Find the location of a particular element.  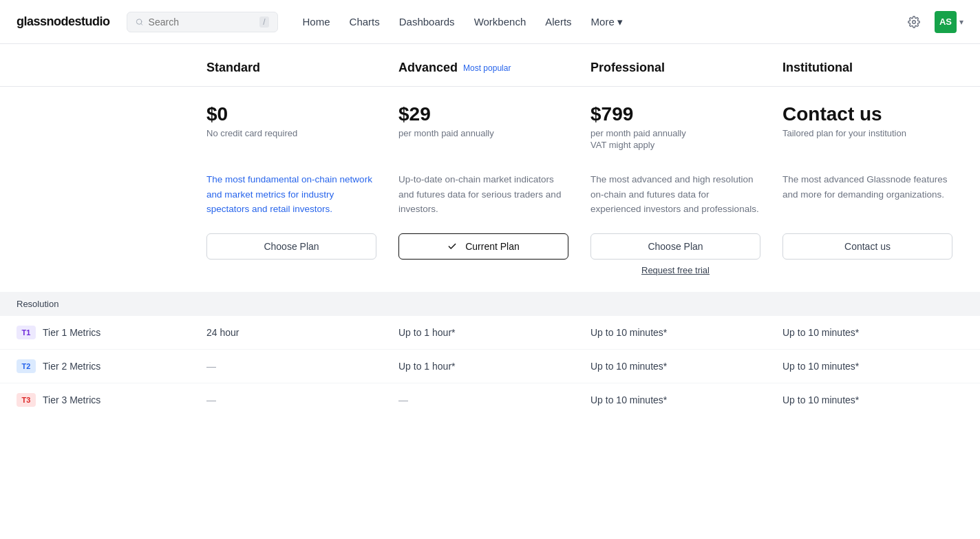

plan-header-row: Standard Advanced Most popular Professio… is located at coordinates (490, 65).